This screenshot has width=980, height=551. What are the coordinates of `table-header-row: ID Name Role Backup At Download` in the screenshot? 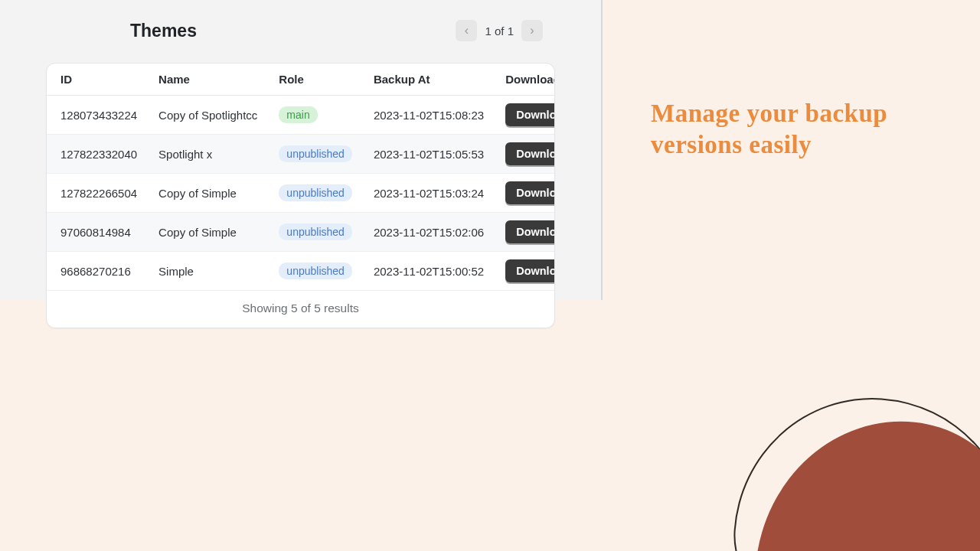 It's located at (301, 80).